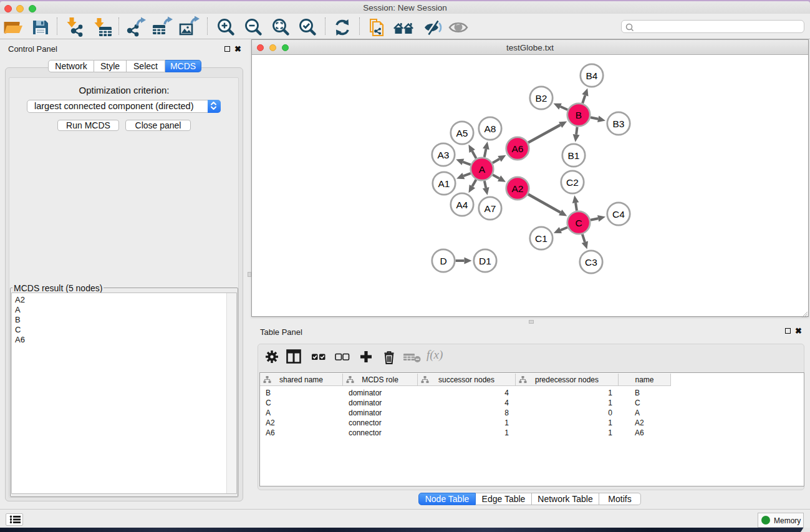 The height and width of the screenshot is (532, 810). What do you see at coordinates (490, 128) in the screenshot?
I see `svg-text: A8` at bounding box center [490, 128].